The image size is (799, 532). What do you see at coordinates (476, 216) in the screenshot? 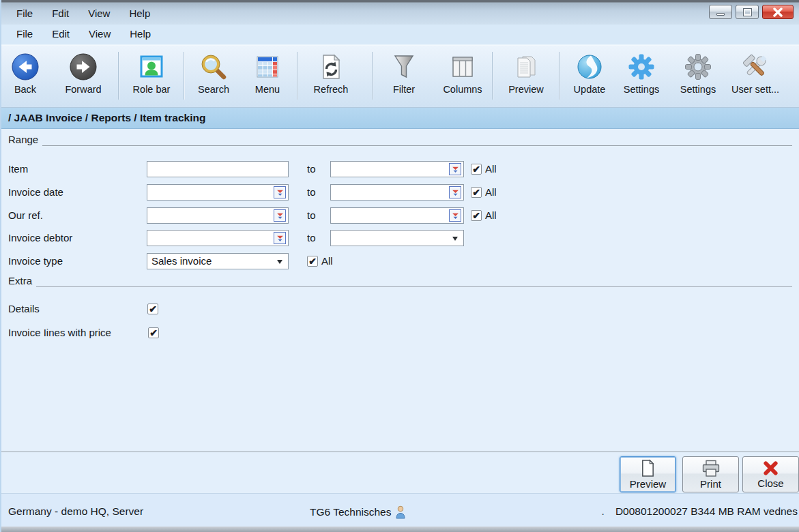
I see `our-ref-all-checkbox: ✔` at bounding box center [476, 216].